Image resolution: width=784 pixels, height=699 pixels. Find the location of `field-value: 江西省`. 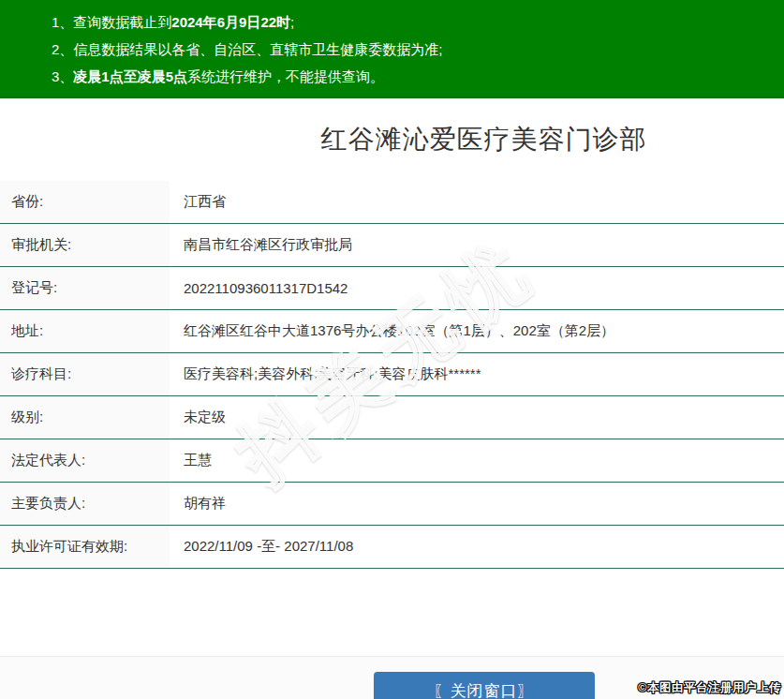

field-value: 江西省 is located at coordinates (477, 202).